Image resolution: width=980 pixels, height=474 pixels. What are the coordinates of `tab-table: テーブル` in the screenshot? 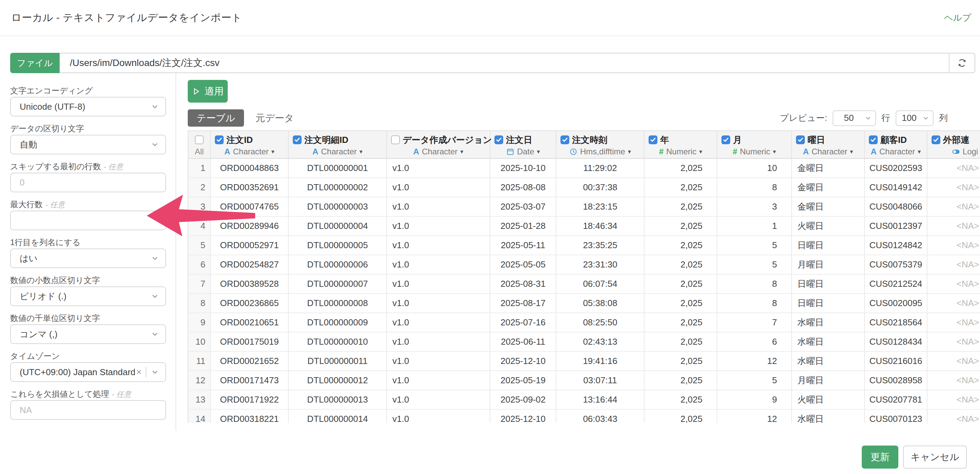 It's located at (216, 118).